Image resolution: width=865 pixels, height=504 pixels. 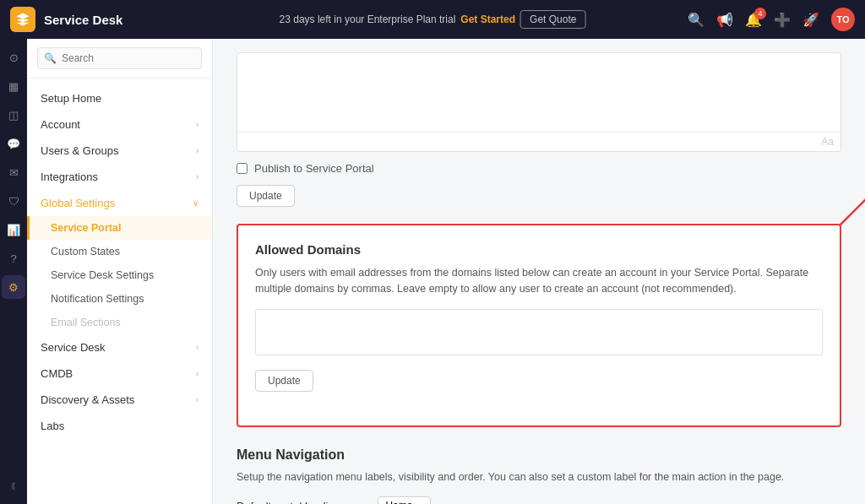 I want to click on allowed-domains-description: Only users with email addresses from the…, so click(x=539, y=281).